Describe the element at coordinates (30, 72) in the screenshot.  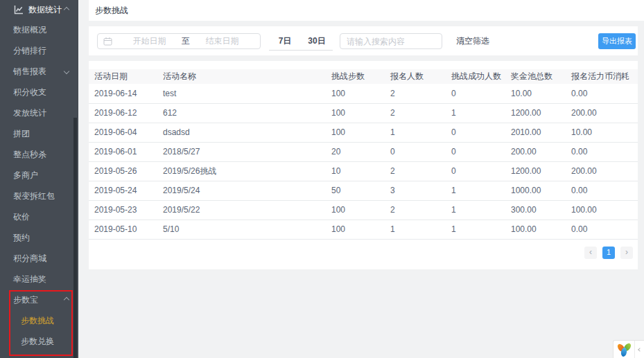
I see `sidebar-item-label: 销售报表` at that location.